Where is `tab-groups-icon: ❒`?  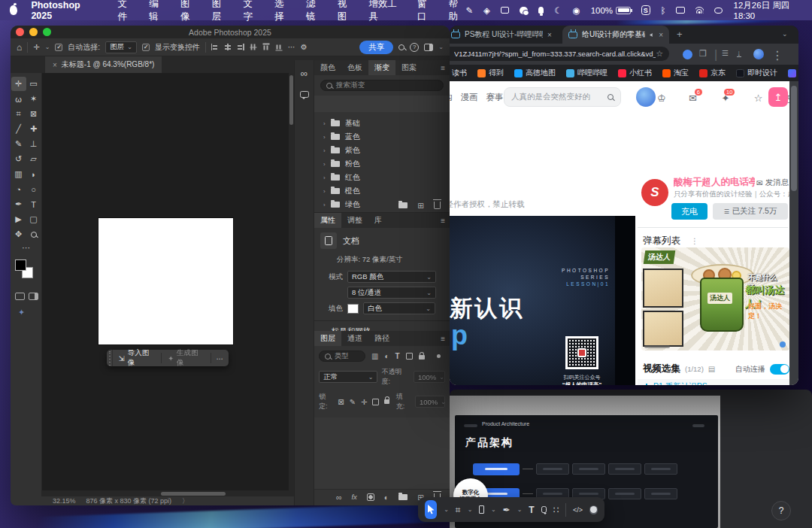
tab-groups-icon: ❒ is located at coordinates (703, 54).